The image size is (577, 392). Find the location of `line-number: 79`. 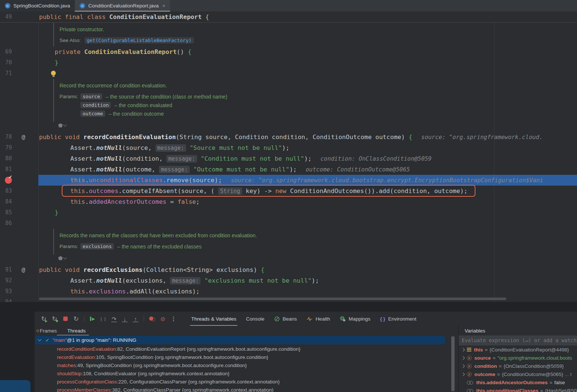

line-number: 79 is located at coordinates (9, 148).